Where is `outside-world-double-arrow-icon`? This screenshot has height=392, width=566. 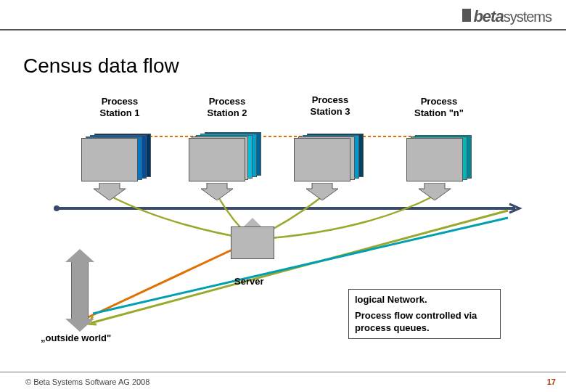
outside-world-double-arrow-icon is located at coordinates (80, 290).